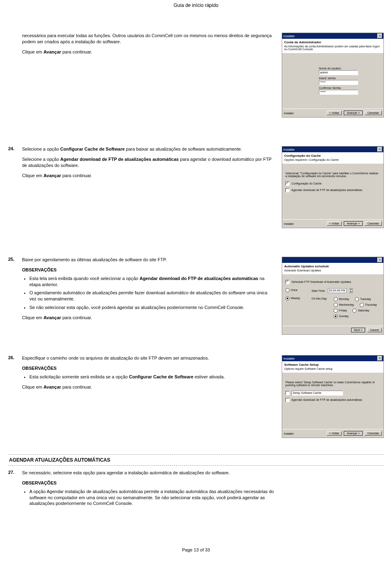 The width and height of the screenshot is (392, 569). Describe the element at coordinates (344, 305) in the screenshot. I see `day-radio: Wednesday` at that location.